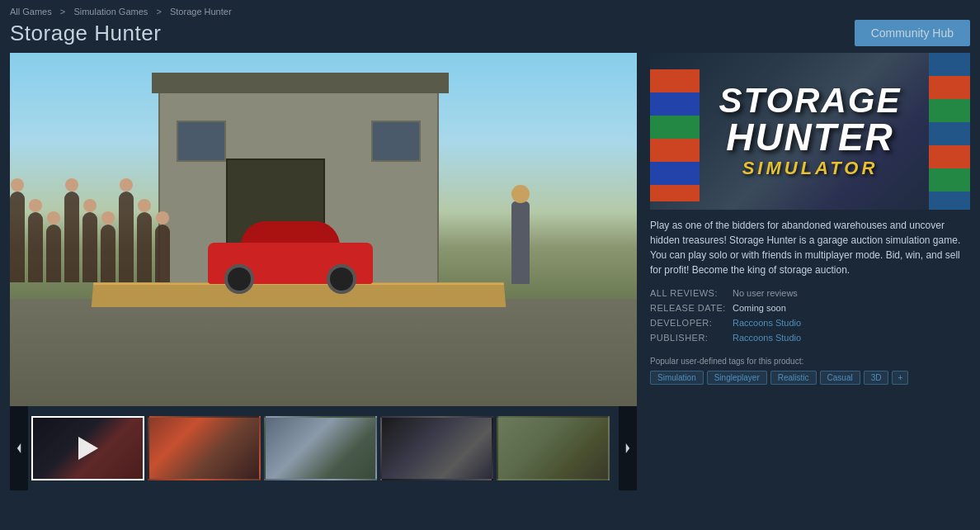 The width and height of the screenshot is (980, 530). Describe the element at coordinates (201, 141) in the screenshot. I see `building-window-left` at that location.